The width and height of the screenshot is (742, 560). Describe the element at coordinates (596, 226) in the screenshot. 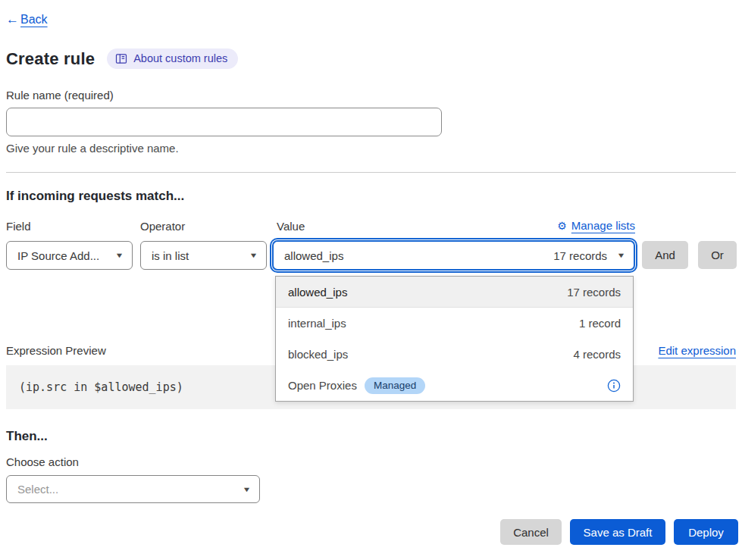

I see `manage-lists-link: ⚙ Manage lists` at that location.